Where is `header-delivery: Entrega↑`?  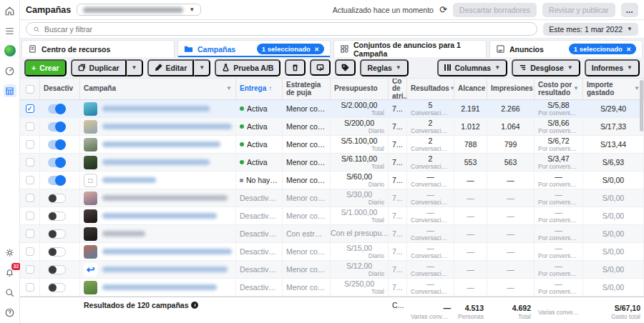
header-delivery: Entrega↑ is located at coordinates (259, 89).